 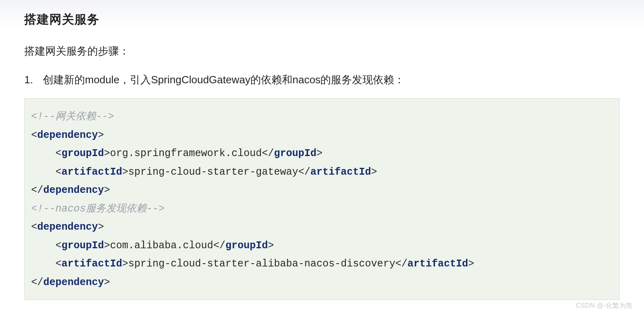 What do you see at coordinates (213, 172) in the screenshot?
I see `xml-text: spring-cloud-starter-gateway` at bounding box center [213, 172].